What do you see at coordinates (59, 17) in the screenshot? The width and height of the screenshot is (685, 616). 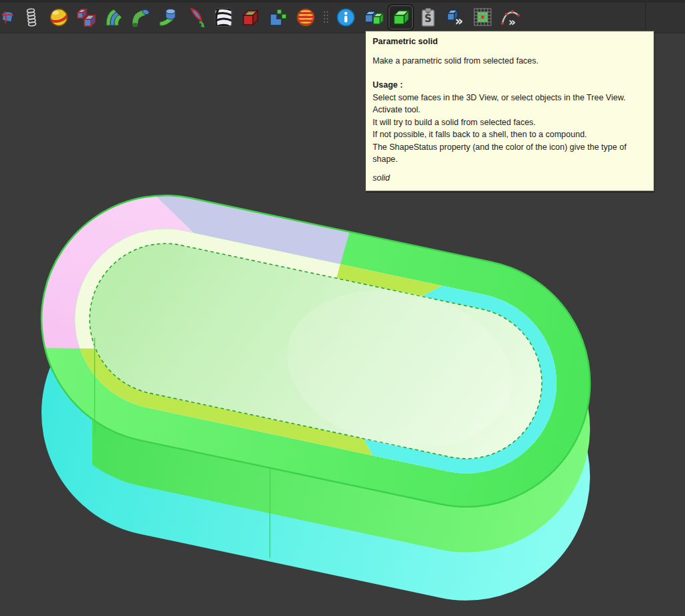 I see `tool-sphere-red-stripe` at bounding box center [59, 17].